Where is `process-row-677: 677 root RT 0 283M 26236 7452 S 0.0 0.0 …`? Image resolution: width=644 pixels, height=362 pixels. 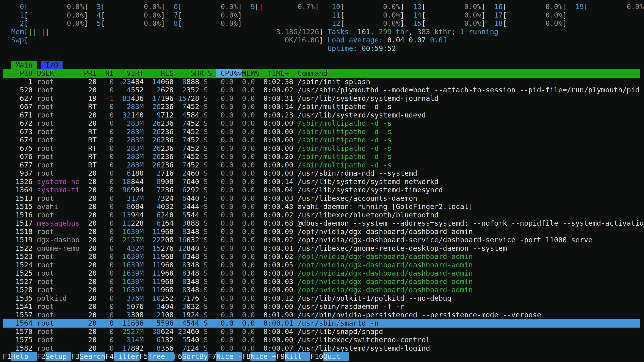 process-row-677: 677 root RT 0 283M 26236 7452 S 0.0 0.0 … is located at coordinates (324, 165).